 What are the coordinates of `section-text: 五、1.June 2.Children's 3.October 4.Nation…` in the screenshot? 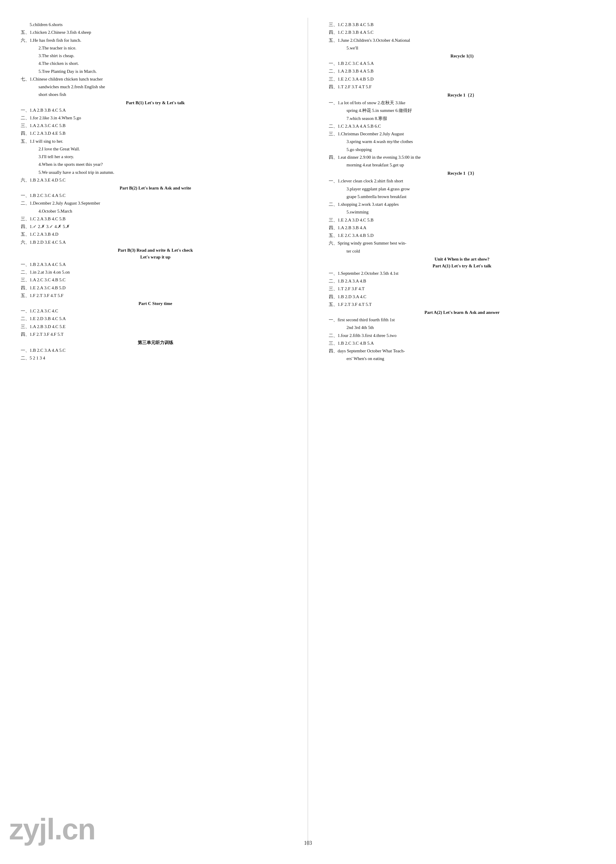 It's located at (462, 40).